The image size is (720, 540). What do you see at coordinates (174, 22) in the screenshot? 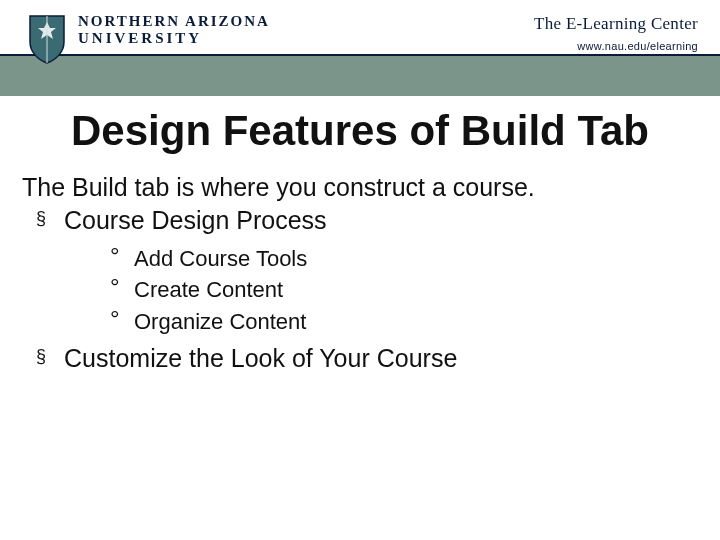
I see `org-line1: NORTHERN ARIZONA` at bounding box center [174, 22].